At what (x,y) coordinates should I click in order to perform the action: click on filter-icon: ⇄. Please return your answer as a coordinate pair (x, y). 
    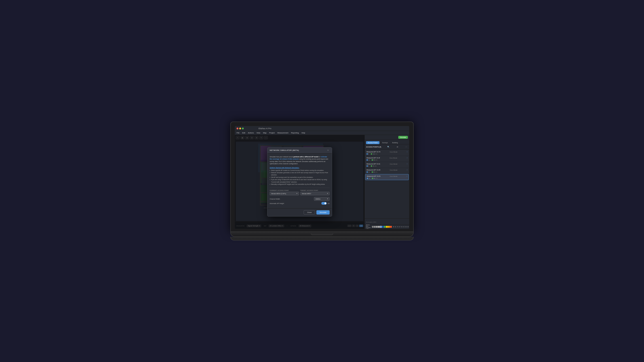
    Looking at the image, I should click on (398, 147).